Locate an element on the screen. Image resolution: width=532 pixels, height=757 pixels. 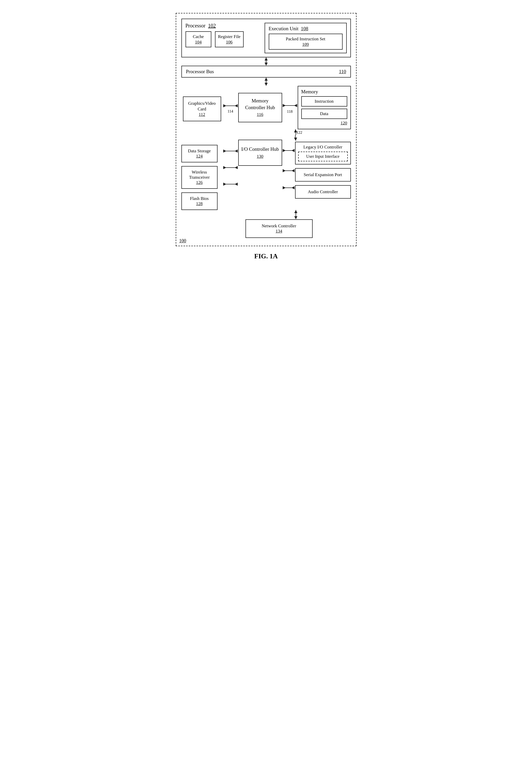
cache-label: Cache is located at coordinates (198, 37).